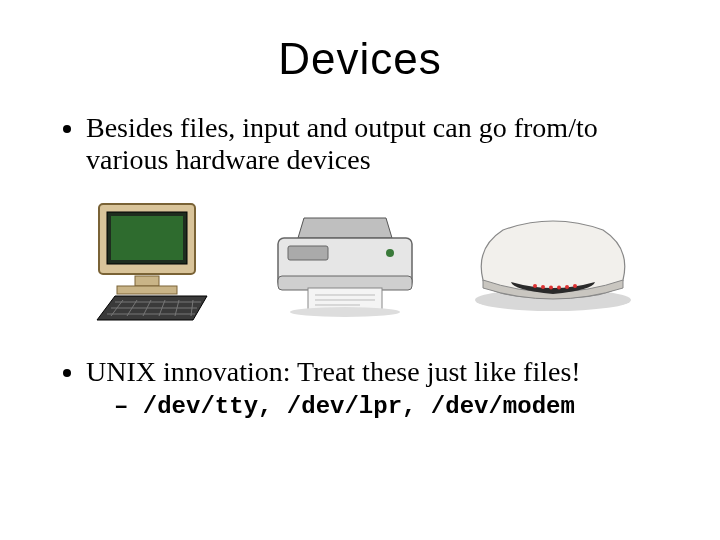 The width and height of the screenshot is (720, 540). What do you see at coordinates (345, 263) in the screenshot?
I see `printer-image` at bounding box center [345, 263].